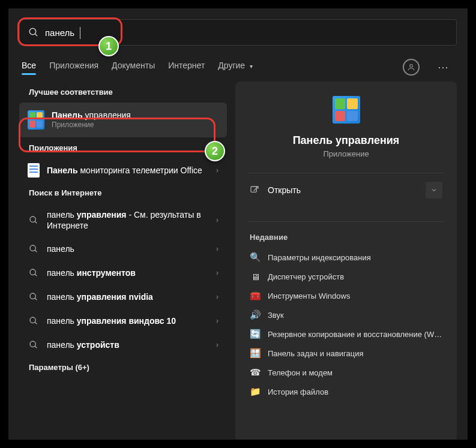  Describe the element at coordinates (123, 92) in the screenshot. I see `section-best-match: Лучшее соответствие` at that location.